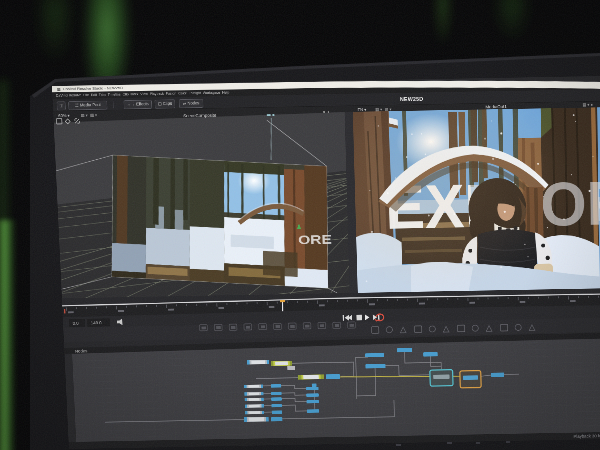 The image size is (600, 450). Describe the element at coordinates (586, 436) in the screenshot. I see `svg-text: Playback 30 frames` at that location.